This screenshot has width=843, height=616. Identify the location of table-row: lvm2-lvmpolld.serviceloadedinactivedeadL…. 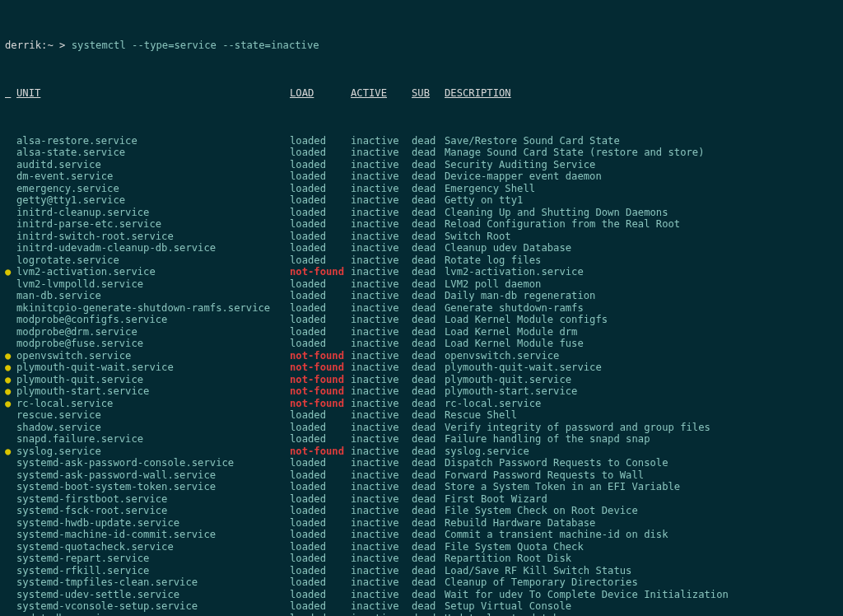
(422, 285).